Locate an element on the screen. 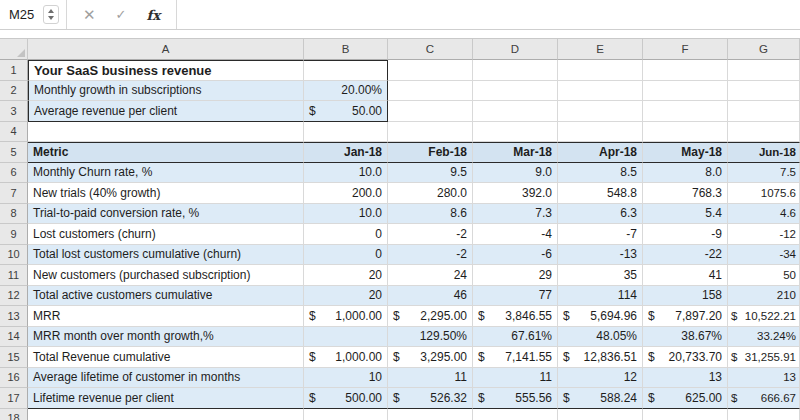 Image resolution: width=800 pixels, height=420 pixels. cell-g3 is located at coordinates (764, 112).